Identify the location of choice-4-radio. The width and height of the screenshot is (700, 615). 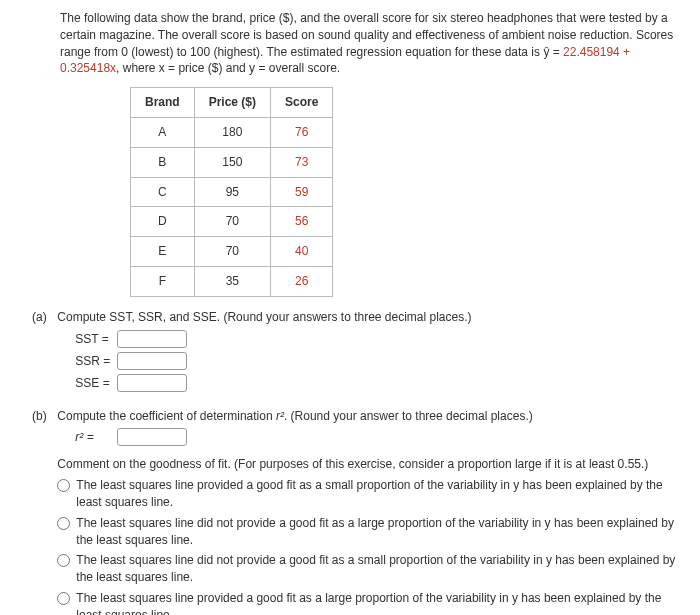
(64, 598).